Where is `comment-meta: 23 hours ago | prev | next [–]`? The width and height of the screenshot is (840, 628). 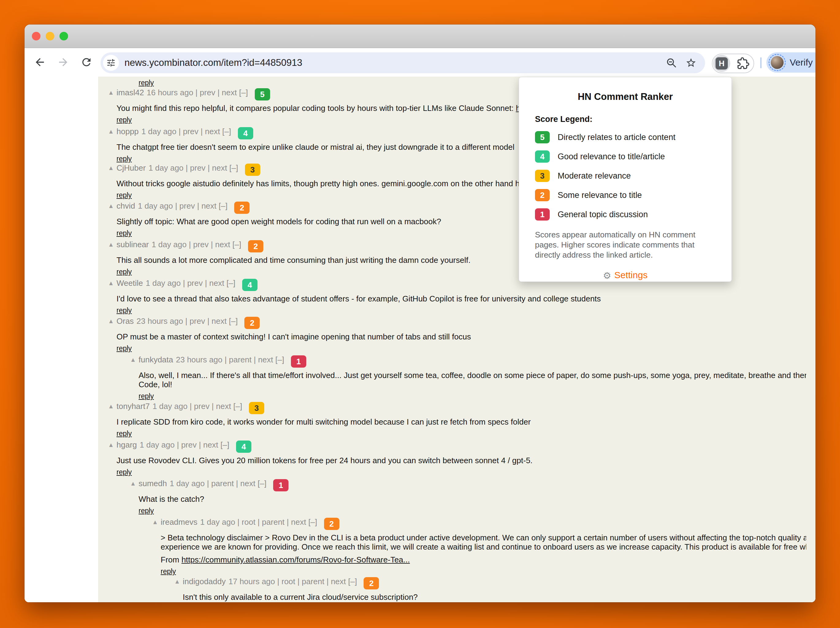 comment-meta: 23 hours ago | prev | next [–] is located at coordinates (187, 321).